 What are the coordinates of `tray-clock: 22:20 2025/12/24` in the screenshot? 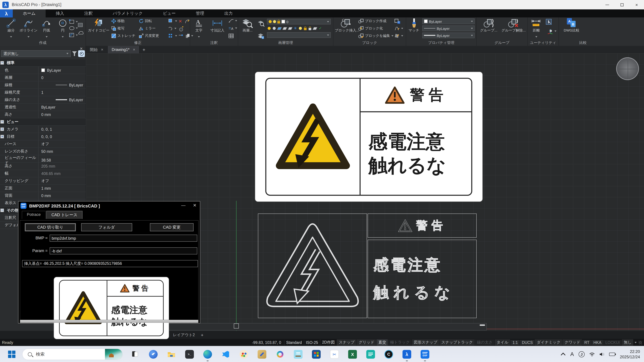 It's located at (630, 354).